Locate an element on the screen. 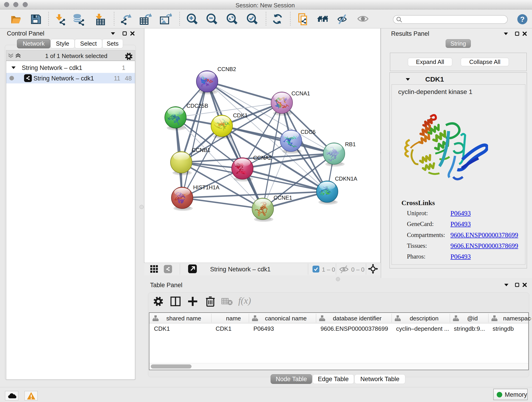 Image resolution: width=532 pixels, height=402 pixels. svg-text: CCNB2 is located at coordinates (227, 69).